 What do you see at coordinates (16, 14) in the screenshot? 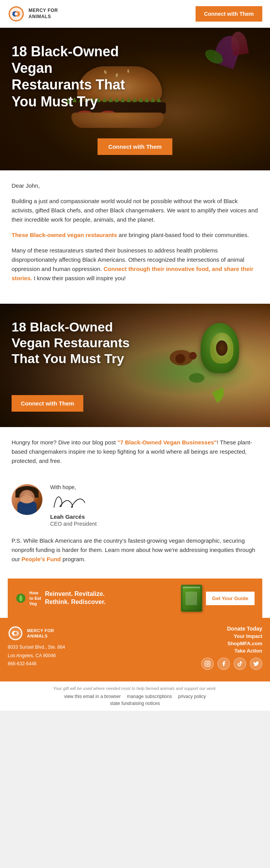
I see `mfa-logo-icon` at bounding box center [16, 14].